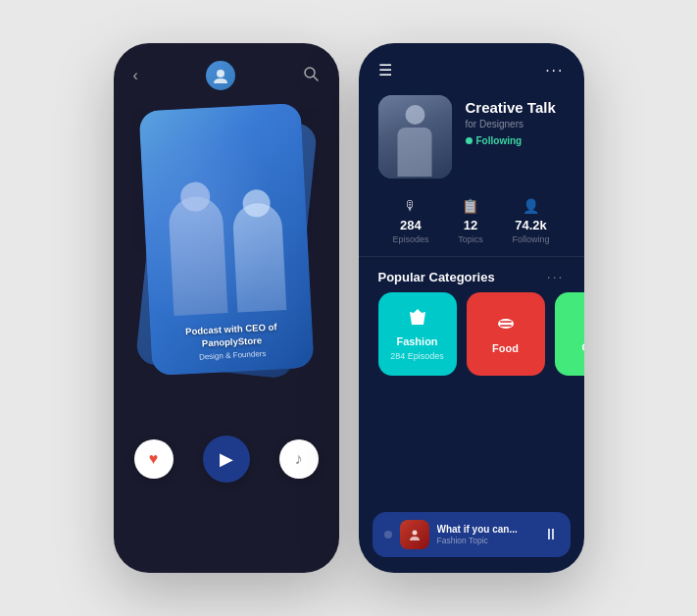 Image resolution: width=697 pixels, height=616 pixels. I want to click on menu-button: ☰, so click(385, 71).